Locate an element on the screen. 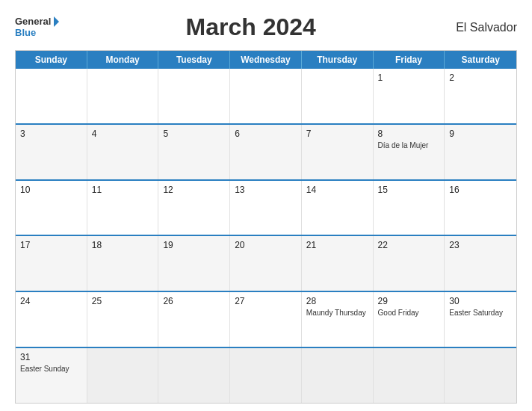 The height and width of the screenshot is (411, 532). calendar-cell: 14 is located at coordinates (338, 208).